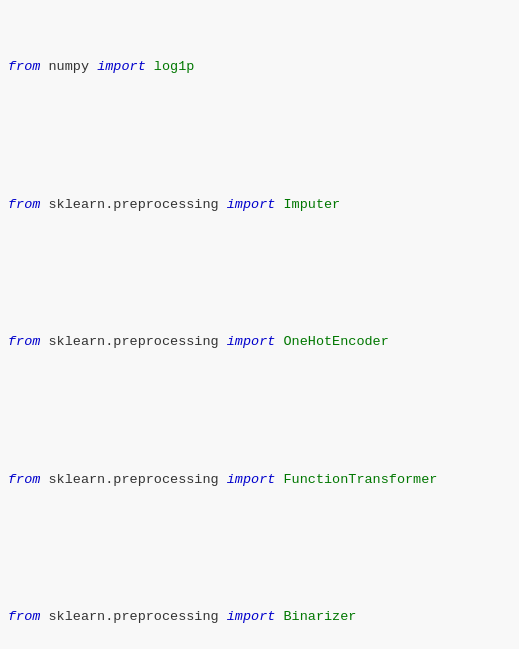  Describe the element at coordinates (320, 616) in the screenshot. I see `classname-5: Binarizer` at that location.